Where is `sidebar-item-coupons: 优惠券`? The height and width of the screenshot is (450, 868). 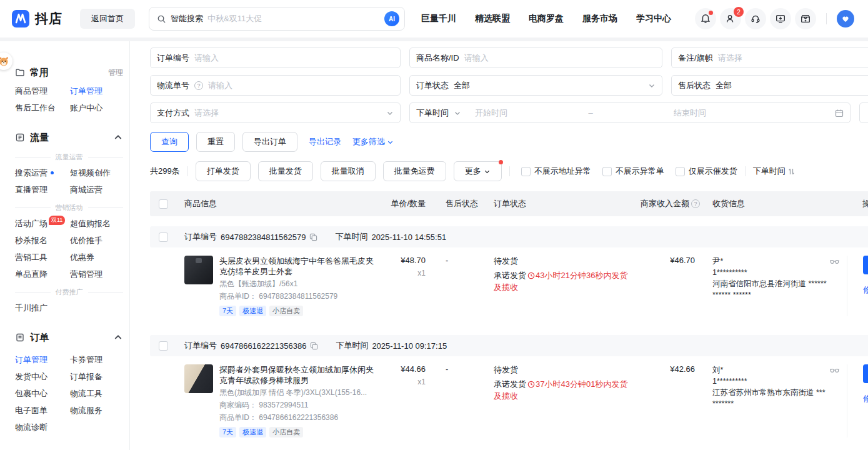
sidebar-item-coupons: 优惠券 is located at coordinates (96, 258).